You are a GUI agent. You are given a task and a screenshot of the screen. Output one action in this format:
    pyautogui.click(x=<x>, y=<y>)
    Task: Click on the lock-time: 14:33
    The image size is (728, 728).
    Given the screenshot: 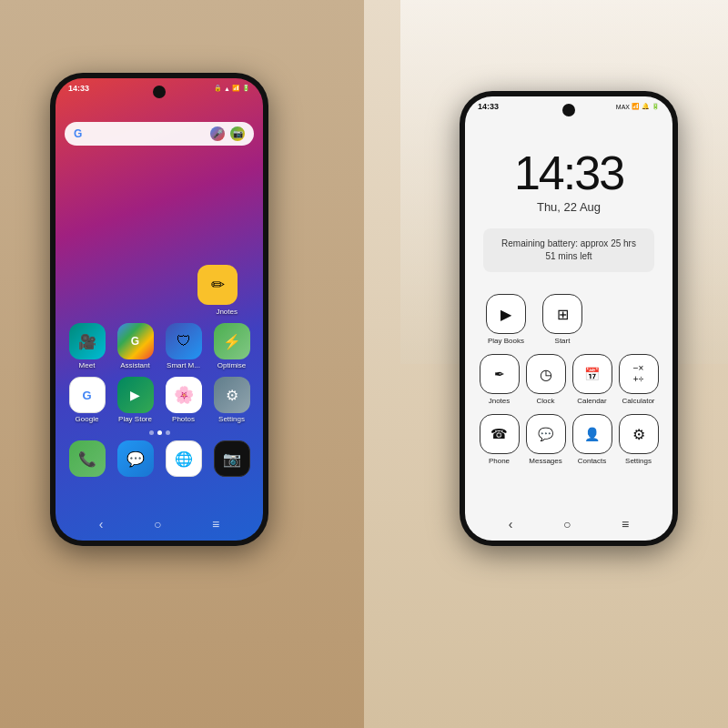 What is the action you would take?
    pyautogui.click(x=569, y=173)
    